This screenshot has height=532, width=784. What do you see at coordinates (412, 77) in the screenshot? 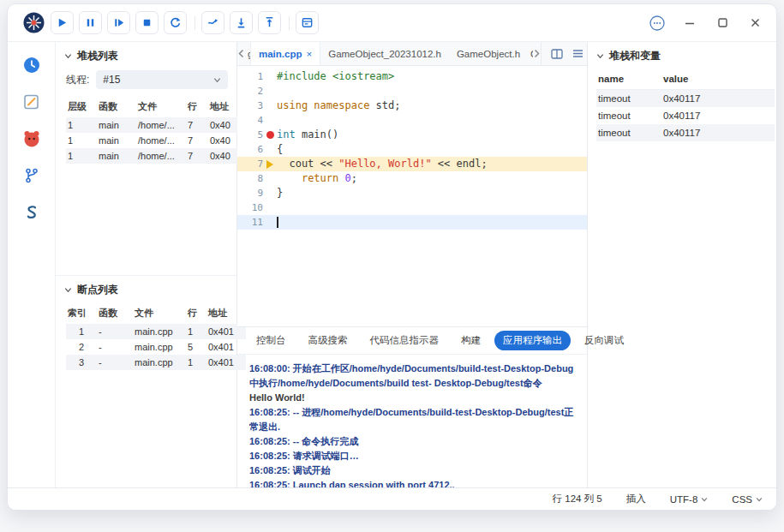
I see `code-line: 1 #include <iostream>` at bounding box center [412, 77].